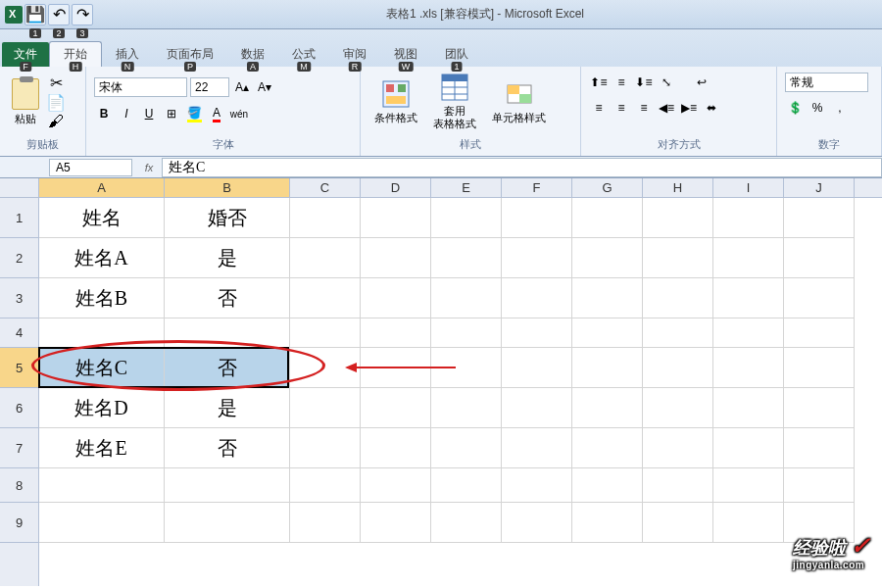  I want to click on decrease-indent-button: ◀≡, so click(666, 108).